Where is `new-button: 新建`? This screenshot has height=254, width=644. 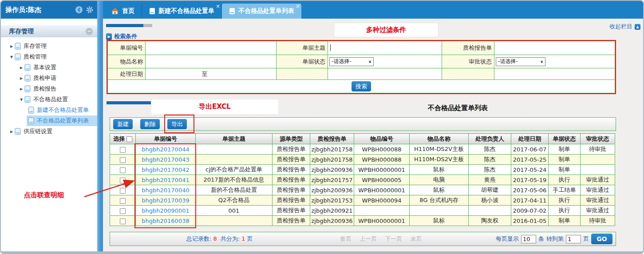
new-button: 新建 is located at coordinates (123, 124).